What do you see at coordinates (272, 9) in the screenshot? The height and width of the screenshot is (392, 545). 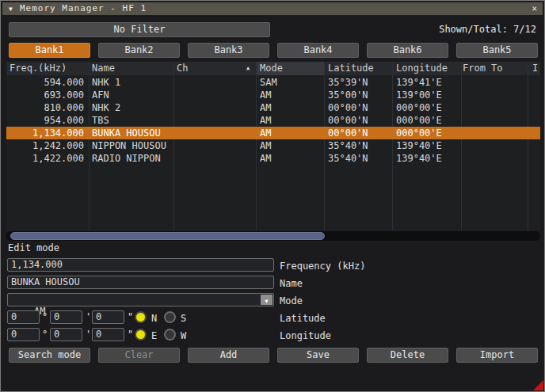 I see `title-bar: ▼ Memory Manager - HF 1 ✕` at bounding box center [272, 9].